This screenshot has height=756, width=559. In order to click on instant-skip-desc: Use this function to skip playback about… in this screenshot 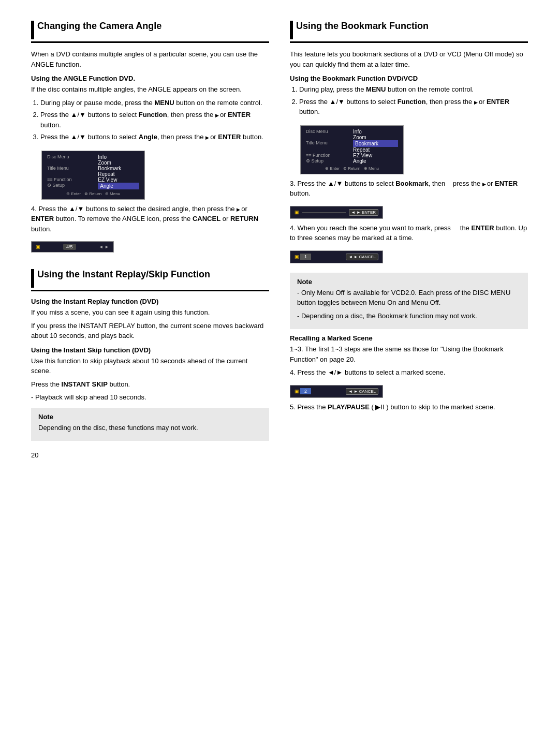, I will do `click(150, 366)`.